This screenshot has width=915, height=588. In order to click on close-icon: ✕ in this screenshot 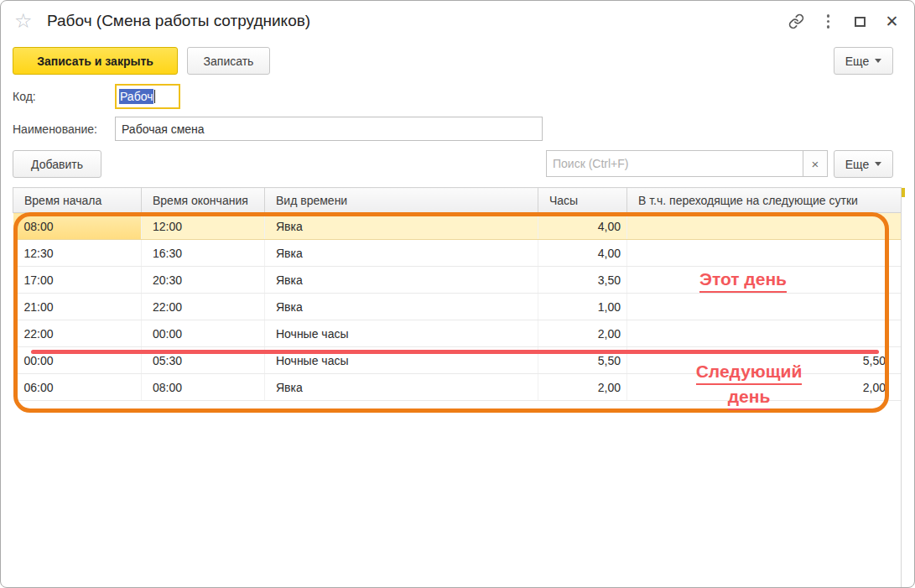, I will do `click(892, 22)`.